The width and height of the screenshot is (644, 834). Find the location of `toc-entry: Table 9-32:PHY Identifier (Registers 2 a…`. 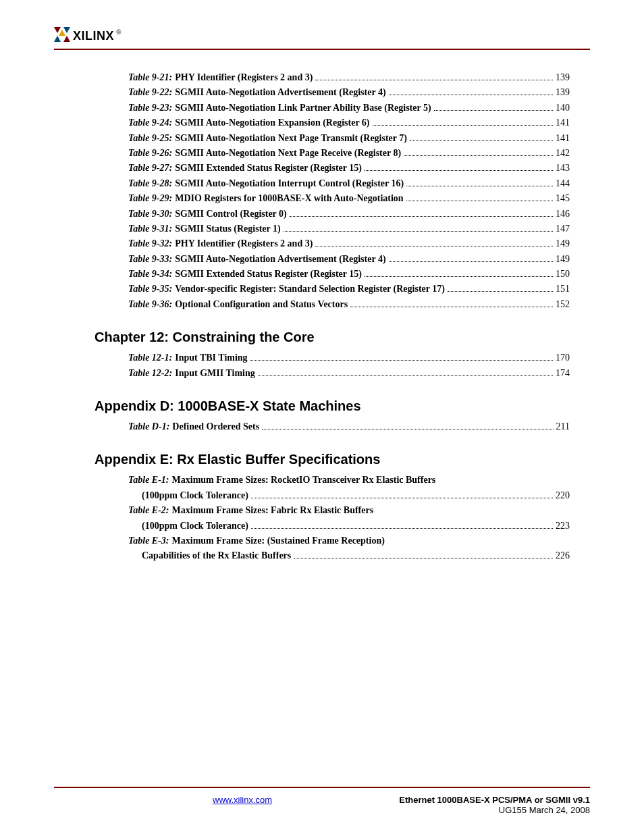

toc-entry: Table 9-32:PHY Identifier (Registers 2 a… is located at coordinates (349, 244).